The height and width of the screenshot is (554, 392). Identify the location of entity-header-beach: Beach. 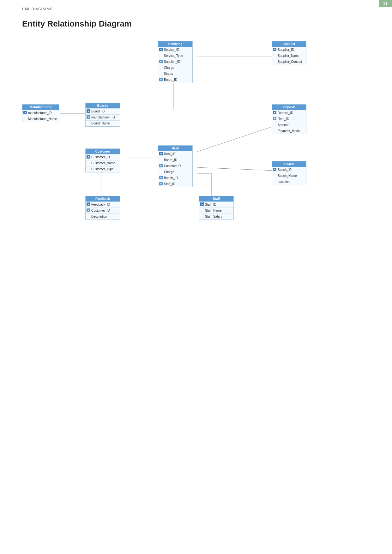
(289, 164).